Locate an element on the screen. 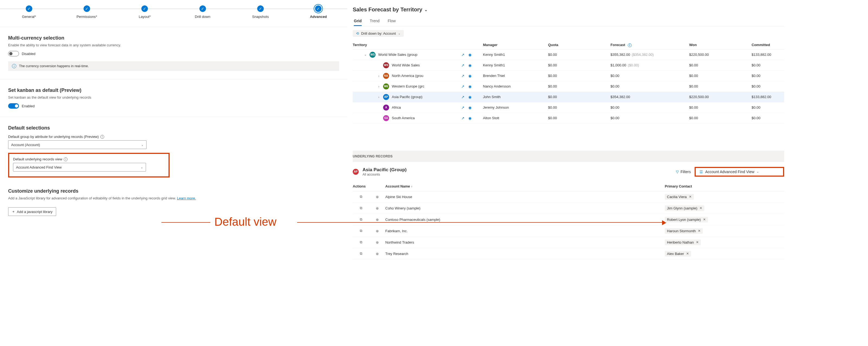 This screenshot has width=868, height=346. wizard-step-drilldown: ✓ Drill down is located at coordinates (203, 12).